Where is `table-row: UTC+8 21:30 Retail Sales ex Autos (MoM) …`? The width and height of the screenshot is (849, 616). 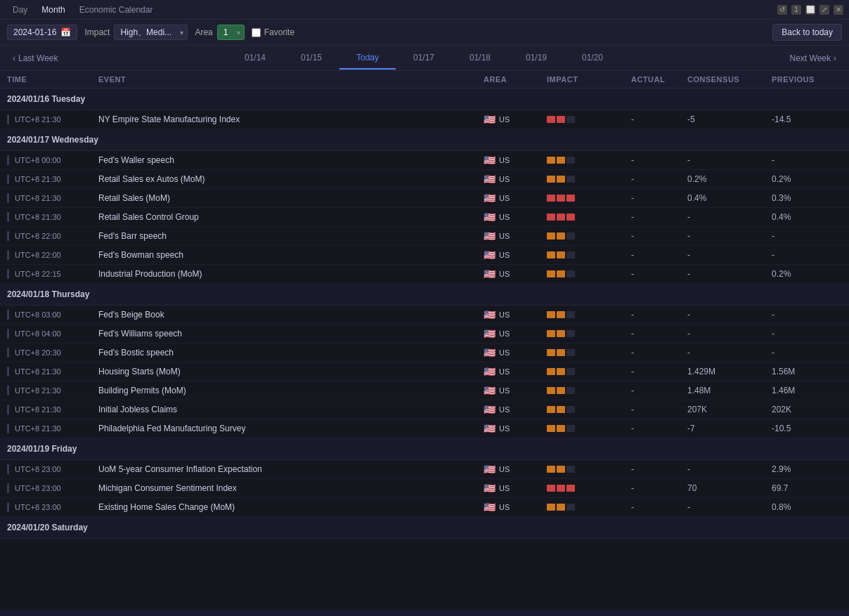 table-row: UTC+8 21:30 Retail Sales ex Autos (MoM) … is located at coordinates (424, 180).